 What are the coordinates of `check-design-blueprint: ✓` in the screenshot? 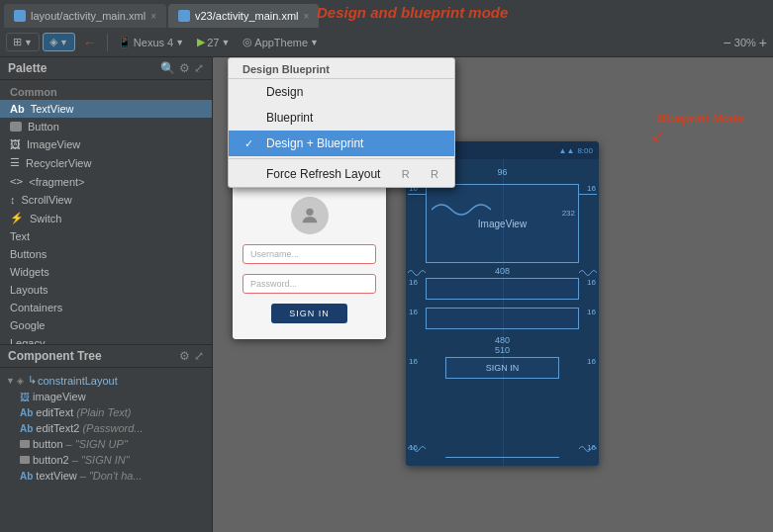 It's located at (251, 144).